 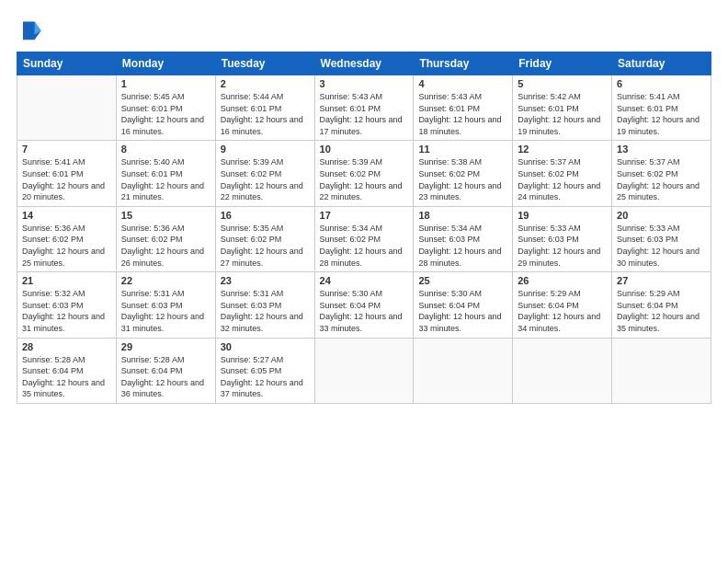 I want to click on day-info: Sunrise: 5:44 AM Sunset: 6:01 PM Dayligh…, so click(x=265, y=114).